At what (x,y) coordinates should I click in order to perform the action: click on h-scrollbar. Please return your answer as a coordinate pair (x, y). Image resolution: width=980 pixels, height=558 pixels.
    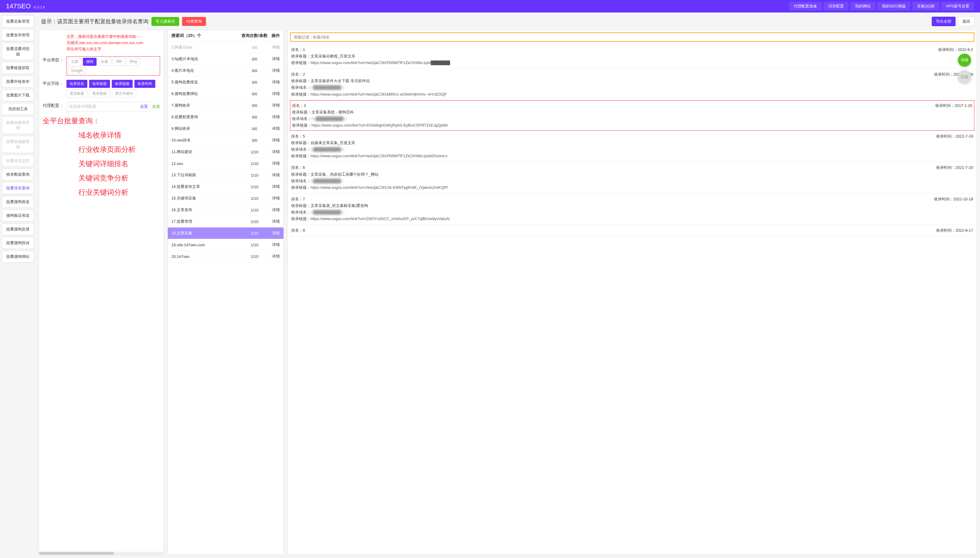
    Looking at the image, I should click on (101, 553).